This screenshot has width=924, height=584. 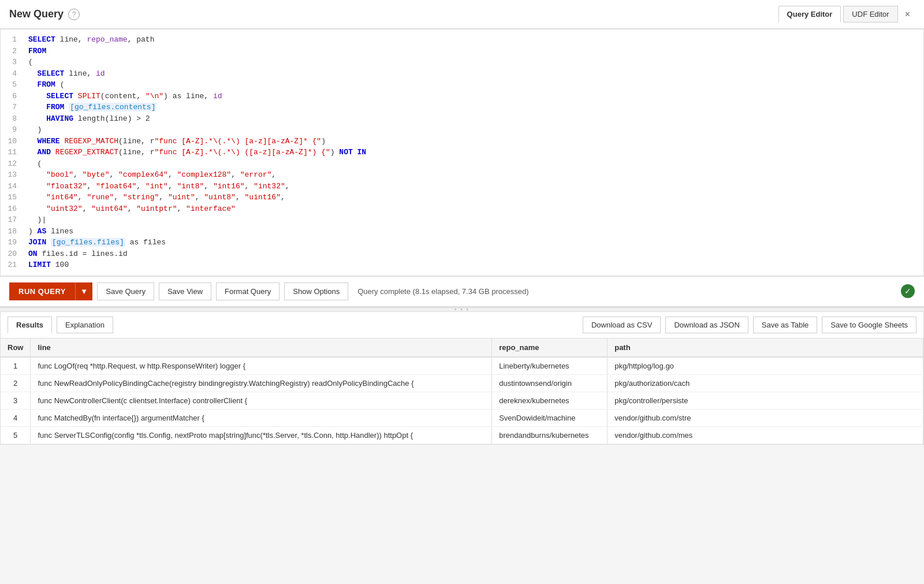 What do you see at coordinates (908, 14) in the screenshot?
I see `close-button: ×` at bounding box center [908, 14].